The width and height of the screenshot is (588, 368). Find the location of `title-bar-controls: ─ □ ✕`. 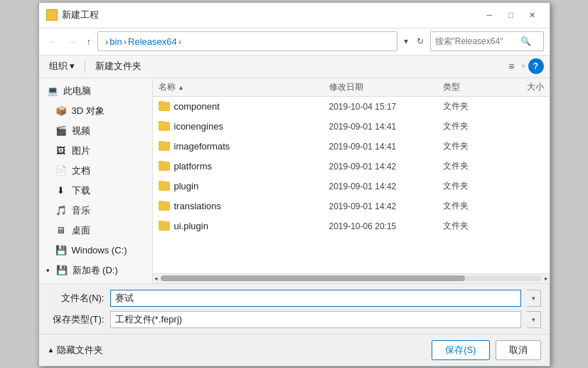

title-bar-controls: ─ □ ✕ is located at coordinates (511, 15).